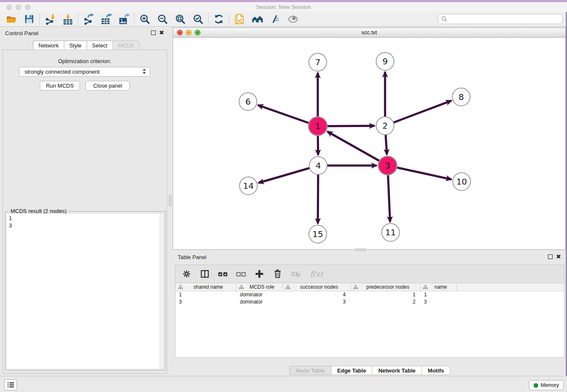 The image size is (567, 392). What do you see at coordinates (317, 295) in the screenshot?
I see `table-cell: 4` at bounding box center [317, 295].